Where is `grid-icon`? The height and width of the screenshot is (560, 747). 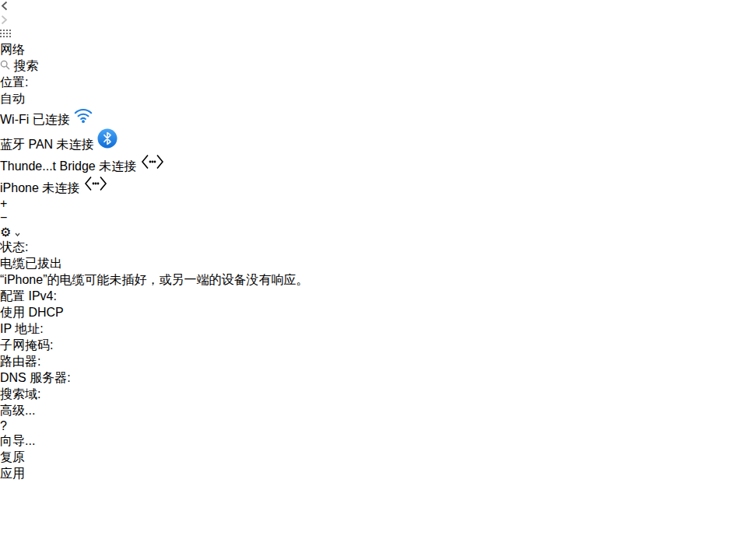 grid-icon is located at coordinates (5, 34).